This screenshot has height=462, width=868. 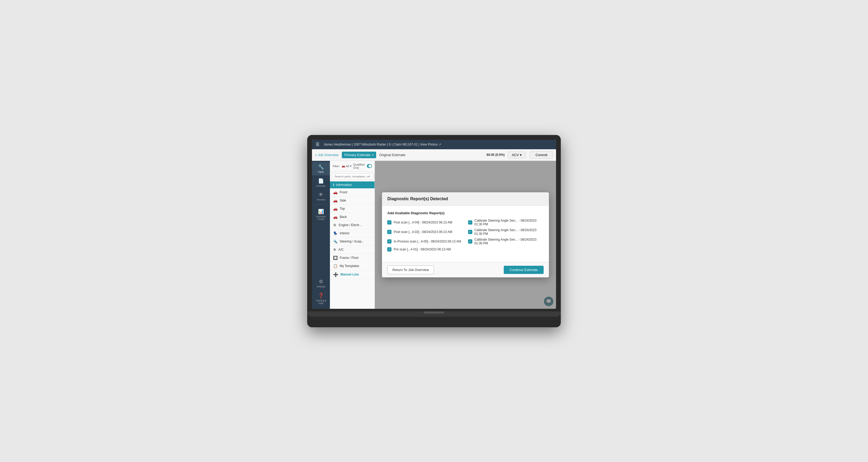 I want to click on modal-overlay: Diagnostic Report(s) Detected Add Availa…, so click(x=465, y=235).